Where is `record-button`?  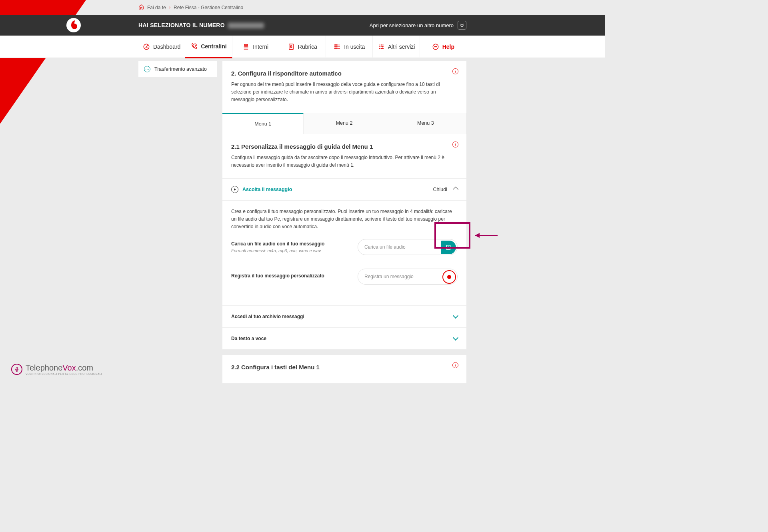
record-button is located at coordinates (449, 277).